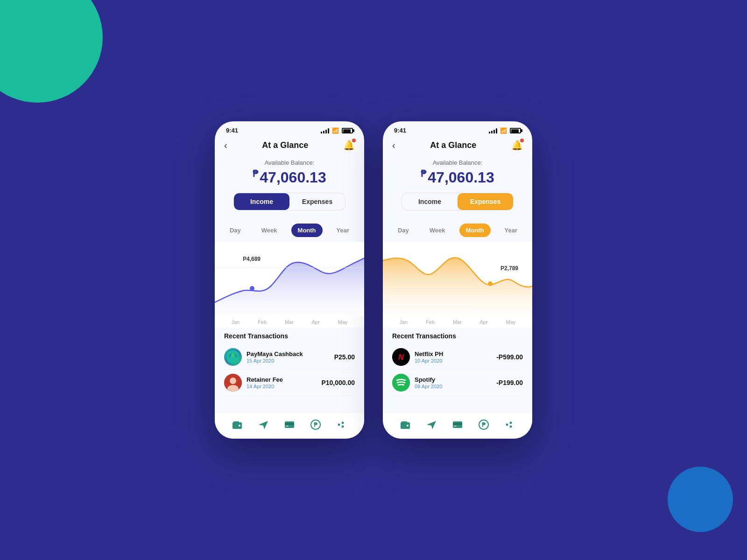 This screenshot has width=747, height=560. Describe the element at coordinates (289, 162) in the screenshot. I see `balance-label-1: Available Balance:` at that location.